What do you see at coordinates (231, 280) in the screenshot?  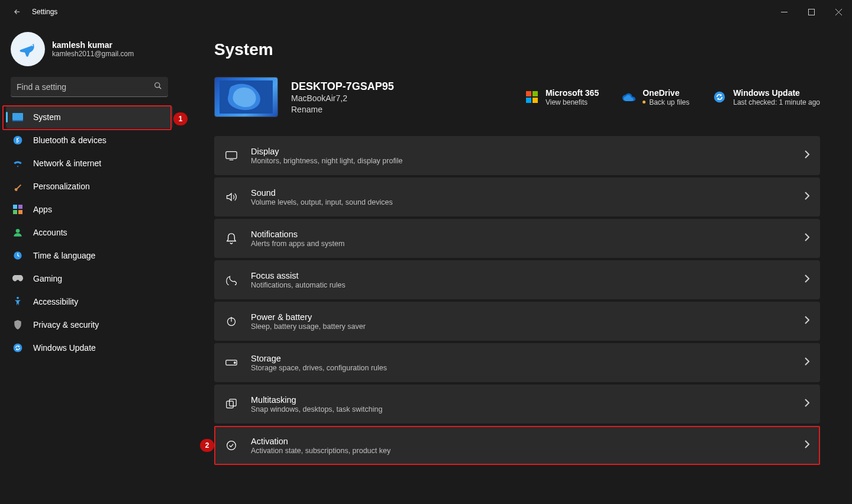 I see `moon-icon` at bounding box center [231, 280].